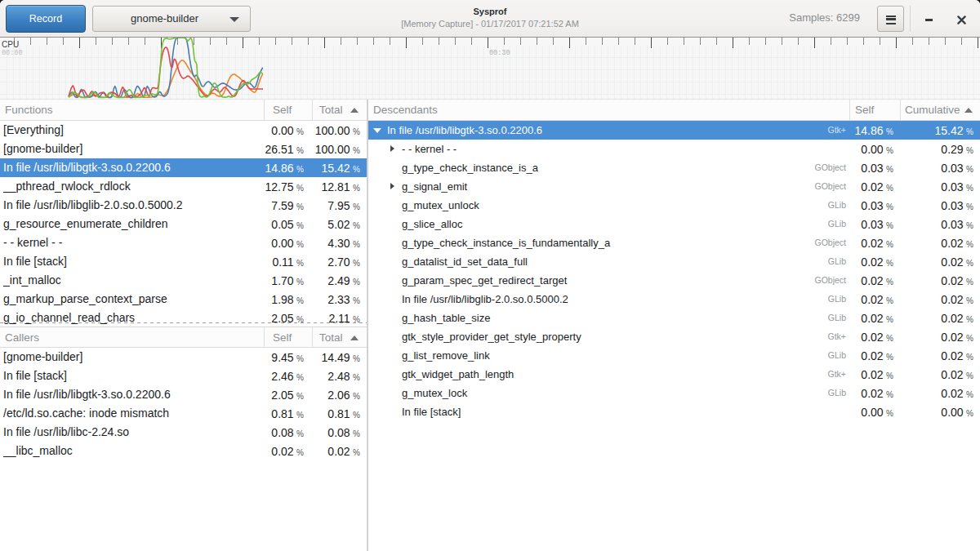 The width and height of the screenshot is (980, 551). What do you see at coordinates (500, 53) in the screenshot?
I see `svg-text: 00:30` at bounding box center [500, 53].